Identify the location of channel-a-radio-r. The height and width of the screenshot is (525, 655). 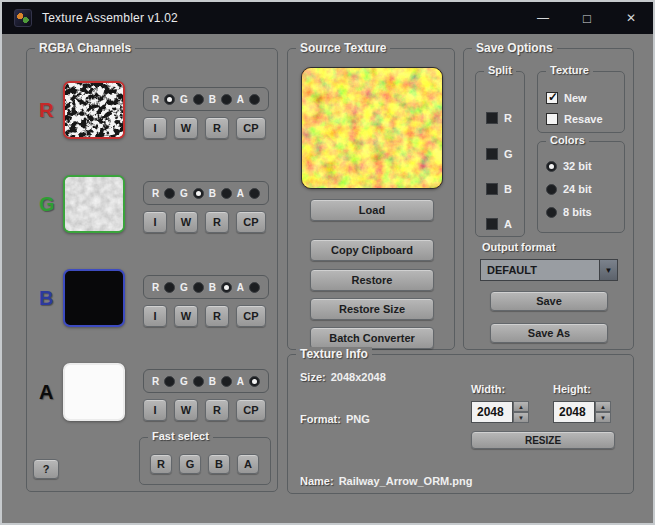
(170, 382).